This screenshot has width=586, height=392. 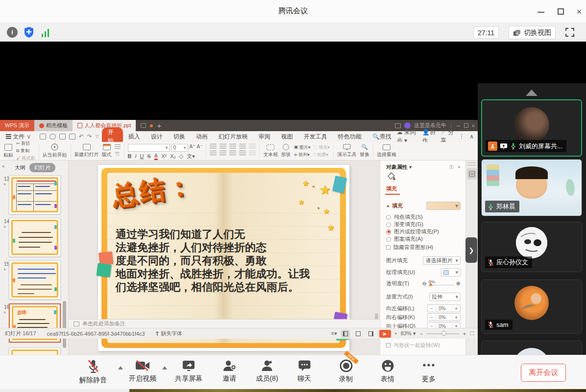 I want to click on radio-gradient-fill: 渐变填充(G), so click(x=423, y=224).